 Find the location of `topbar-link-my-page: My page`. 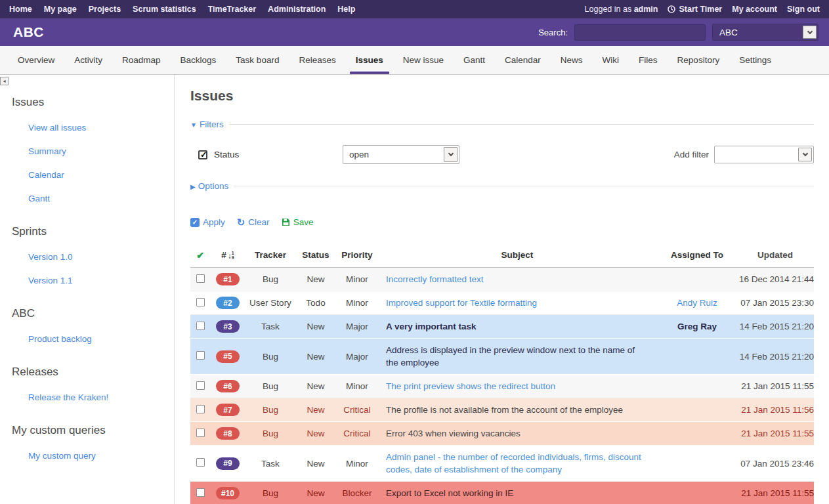

topbar-link-my-page: My page is located at coordinates (60, 9).